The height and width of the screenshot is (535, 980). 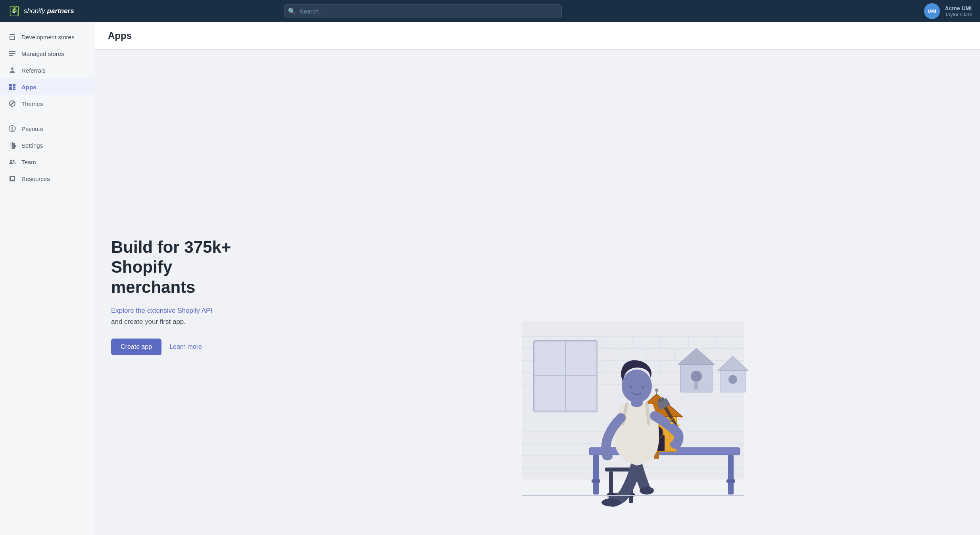 What do you see at coordinates (12, 104) in the screenshot?
I see `themes-icon` at bounding box center [12, 104].